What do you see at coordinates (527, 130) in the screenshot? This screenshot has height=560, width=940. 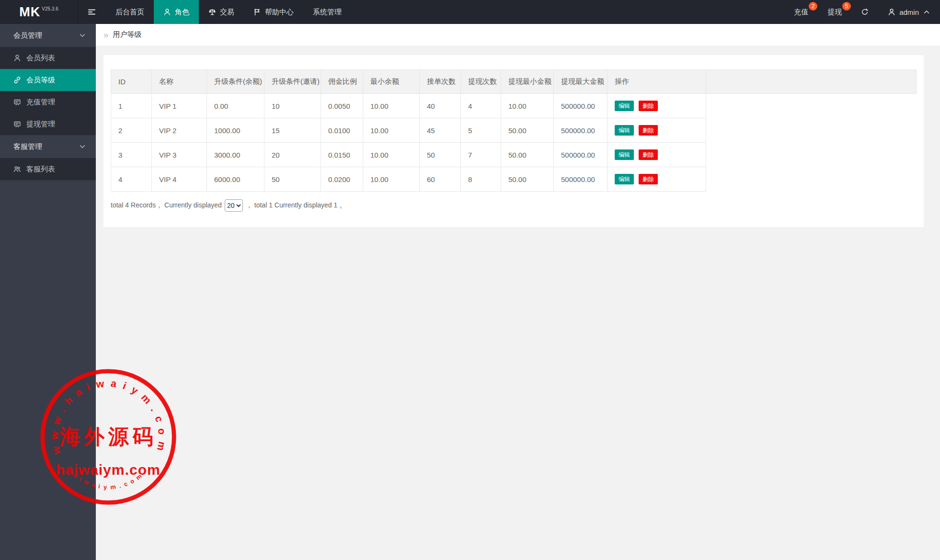 I see `table-cell: 50.00` at bounding box center [527, 130].